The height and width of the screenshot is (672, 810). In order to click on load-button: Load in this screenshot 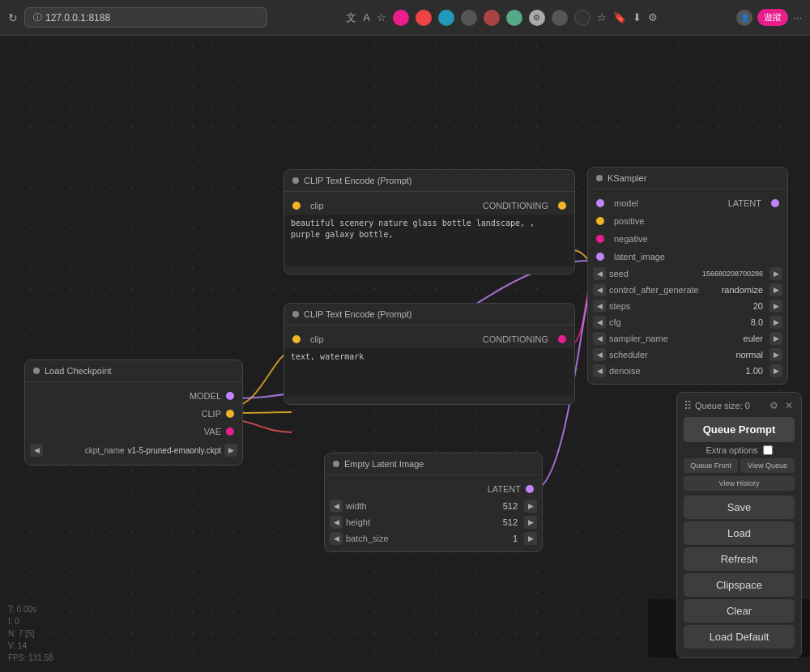, I will do `click(739, 533)`.